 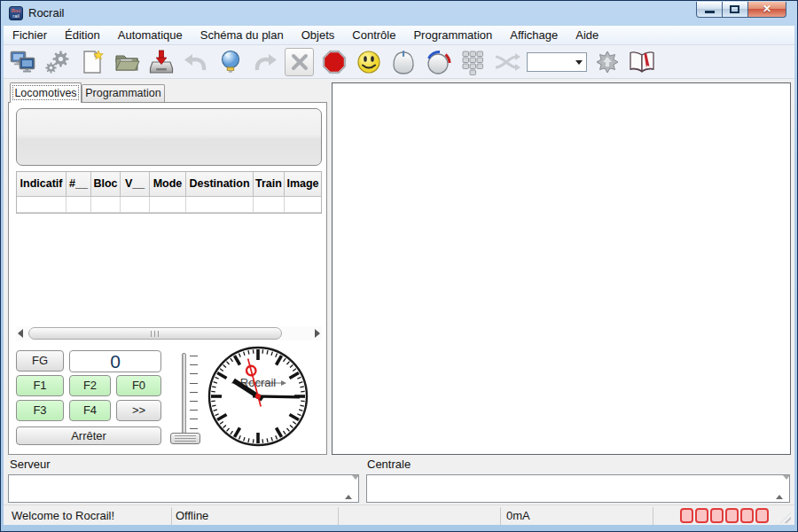 What do you see at coordinates (300, 62) in the screenshot?
I see `cancel-button` at bounding box center [300, 62].